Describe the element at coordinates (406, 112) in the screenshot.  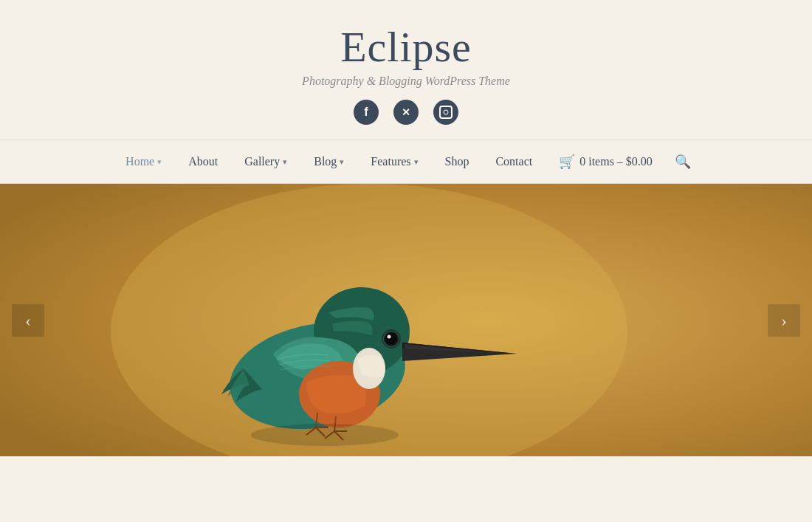
I see `twitter-link: ✕` at that location.